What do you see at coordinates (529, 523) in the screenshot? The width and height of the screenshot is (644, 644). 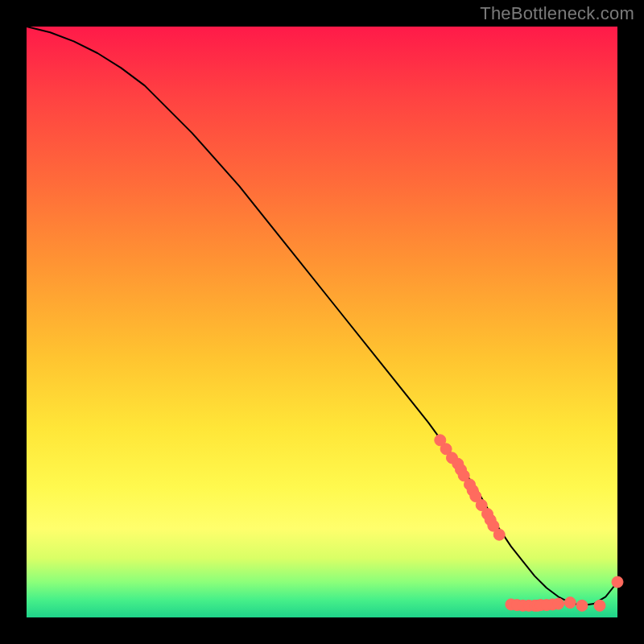 I see `scatter-dots` at bounding box center [529, 523].